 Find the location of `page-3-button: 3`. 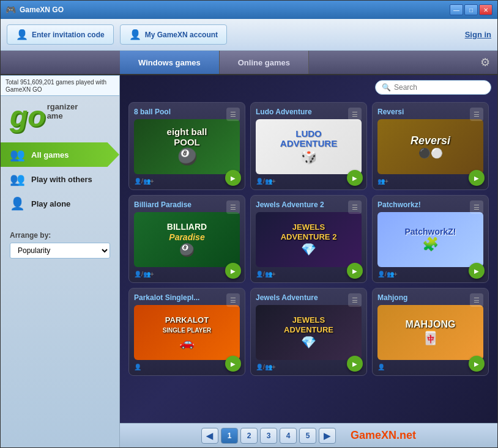

page-3-button: 3 is located at coordinates (269, 436).